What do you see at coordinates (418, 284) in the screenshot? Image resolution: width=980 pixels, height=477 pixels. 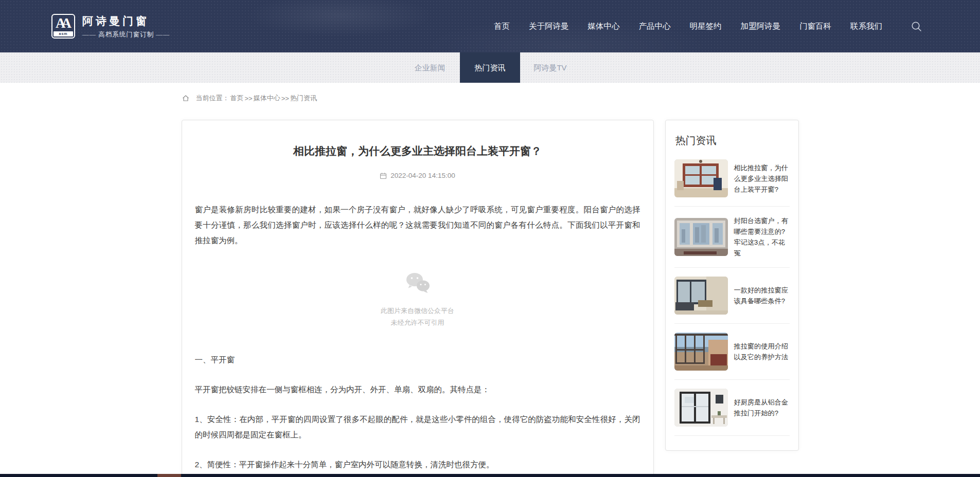 I see `wechat-icon` at bounding box center [418, 284].